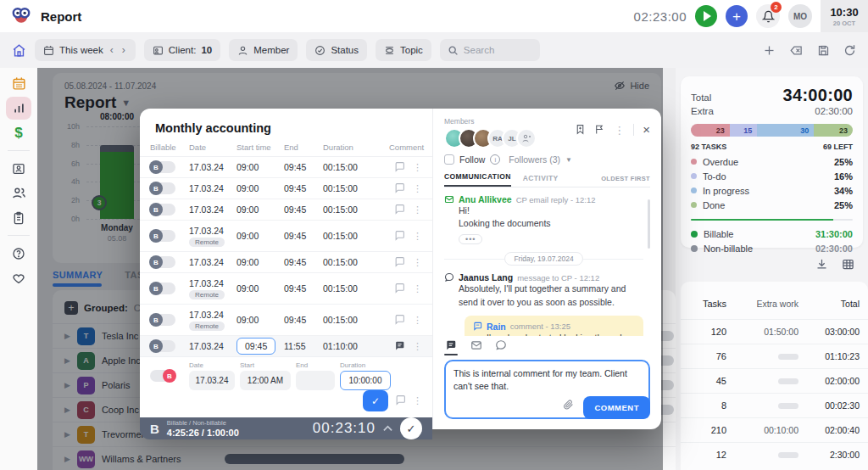  I want to click on new-entry-end-input, so click(315, 380).